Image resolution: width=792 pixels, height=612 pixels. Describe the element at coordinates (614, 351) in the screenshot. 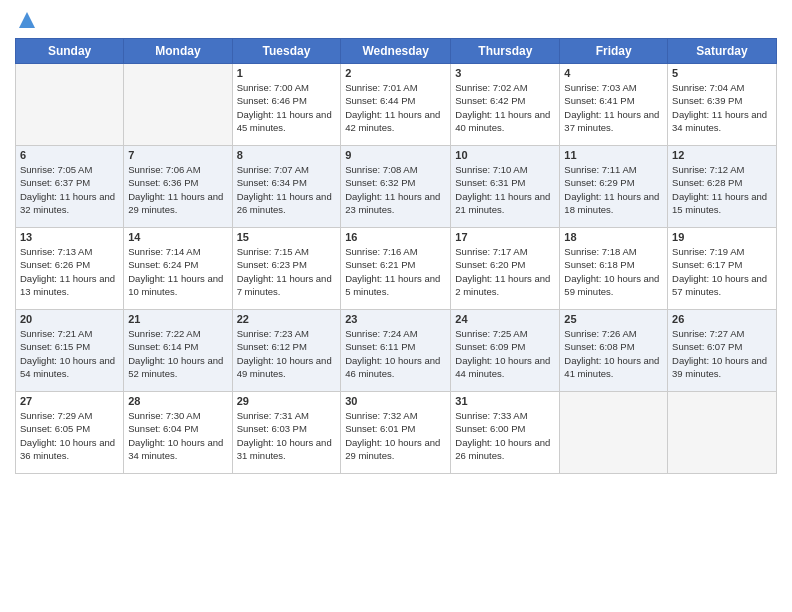

I see `calendar-cell: 25Sunrise: 7:26 AMSunset: 6:08 PMDayligh…` at that location.